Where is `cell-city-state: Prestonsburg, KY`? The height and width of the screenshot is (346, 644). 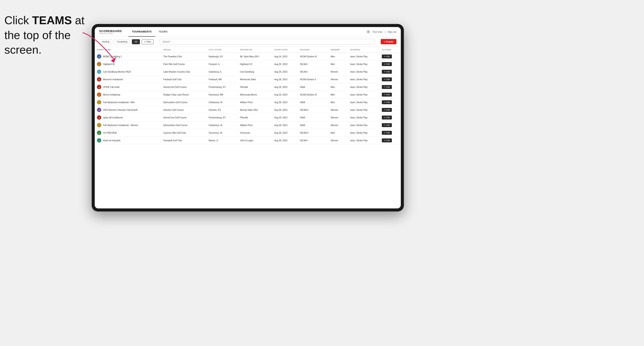
cell-city-state: Prestonsburg, KY is located at coordinates (222, 87).